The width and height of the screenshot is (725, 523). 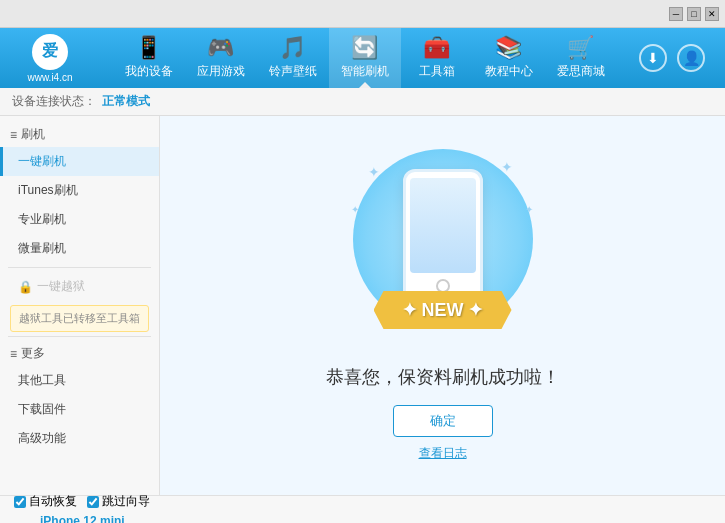 What do you see at coordinates (220, 48) in the screenshot?
I see `apps-icon: 🎮` at bounding box center [220, 48].